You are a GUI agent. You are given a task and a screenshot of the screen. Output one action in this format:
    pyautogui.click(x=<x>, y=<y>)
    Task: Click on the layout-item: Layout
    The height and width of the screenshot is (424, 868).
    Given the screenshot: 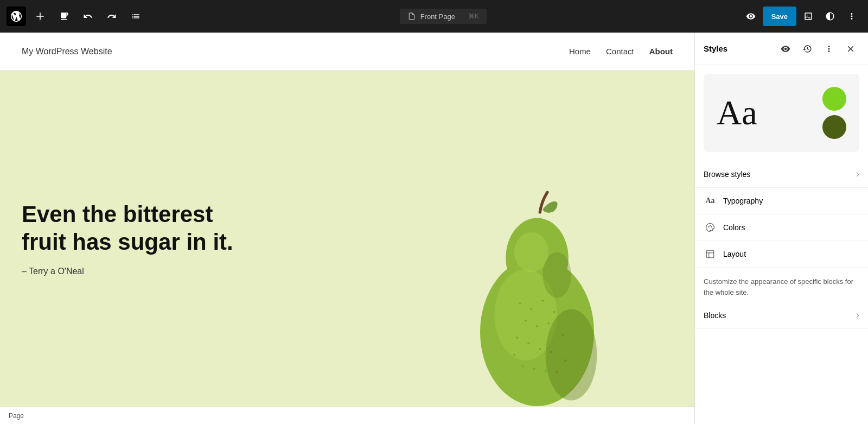 What is the action you would take?
    pyautogui.click(x=781, y=254)
    